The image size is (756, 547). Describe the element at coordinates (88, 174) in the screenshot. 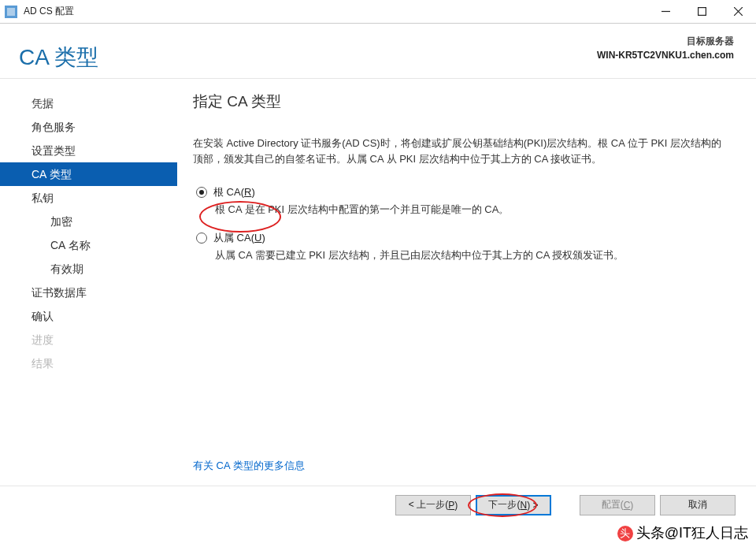

I see `sidebar-item: CA 类型` at that location.